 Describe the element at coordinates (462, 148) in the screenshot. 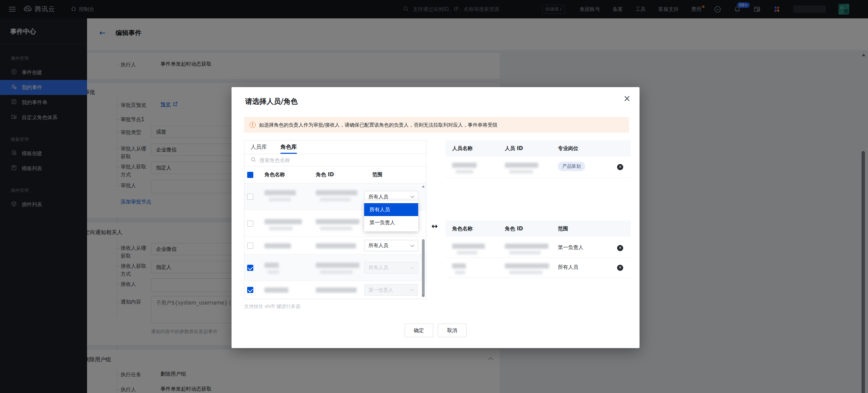

I see `column-person-name: 人员名称` at that location.